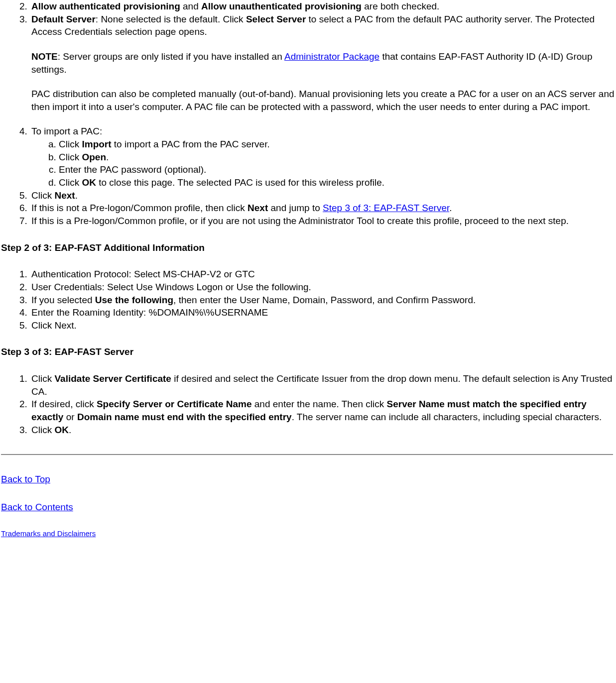  Describe the element at coordinates (134, 300) in the screenshot. I see `text-bold: Use the following` at that location.